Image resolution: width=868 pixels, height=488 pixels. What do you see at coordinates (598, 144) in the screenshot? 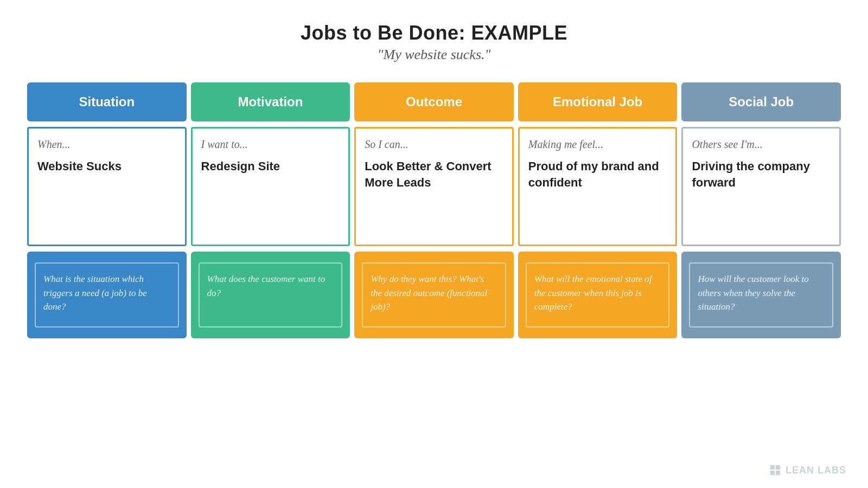
I see `card-prompt-emotional-job: Making me feel...` at bounding box center [598, 144].